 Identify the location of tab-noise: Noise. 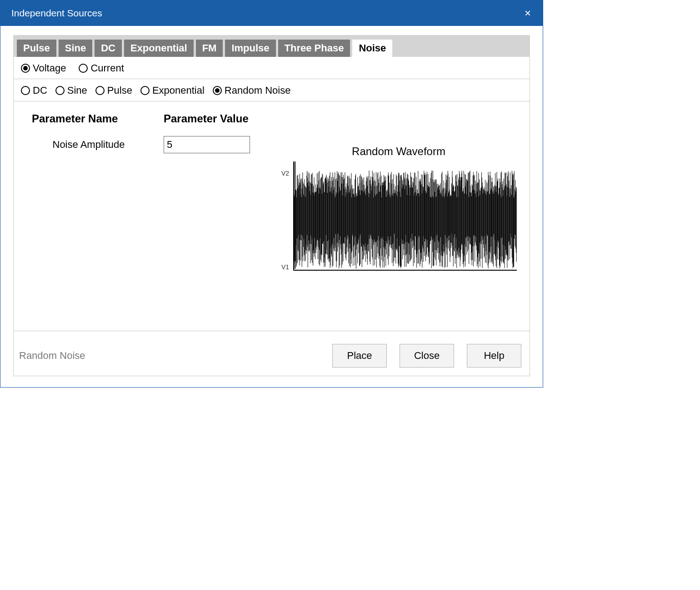
(372, 48).